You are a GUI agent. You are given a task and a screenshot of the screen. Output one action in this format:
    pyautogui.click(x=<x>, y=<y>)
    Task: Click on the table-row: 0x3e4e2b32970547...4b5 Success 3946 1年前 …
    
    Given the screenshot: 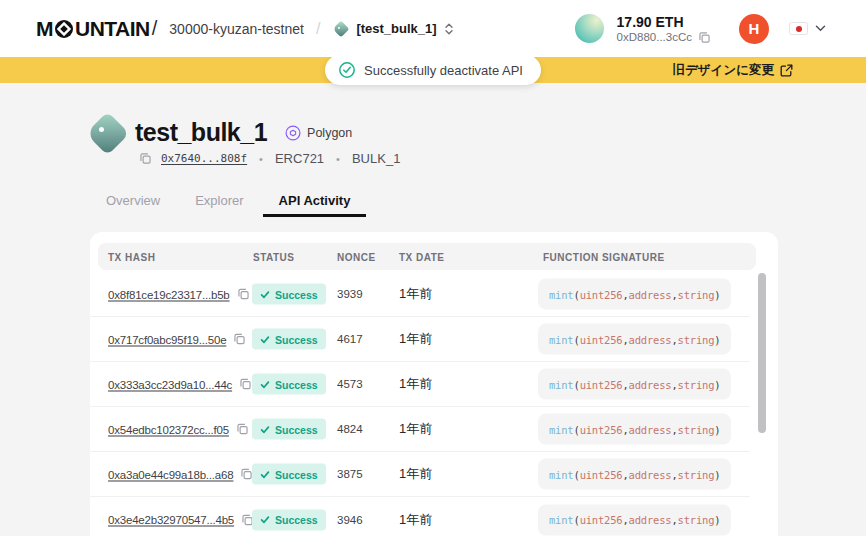 What is the action you would take?
    pyautogui.click(x=420, y=516)
    